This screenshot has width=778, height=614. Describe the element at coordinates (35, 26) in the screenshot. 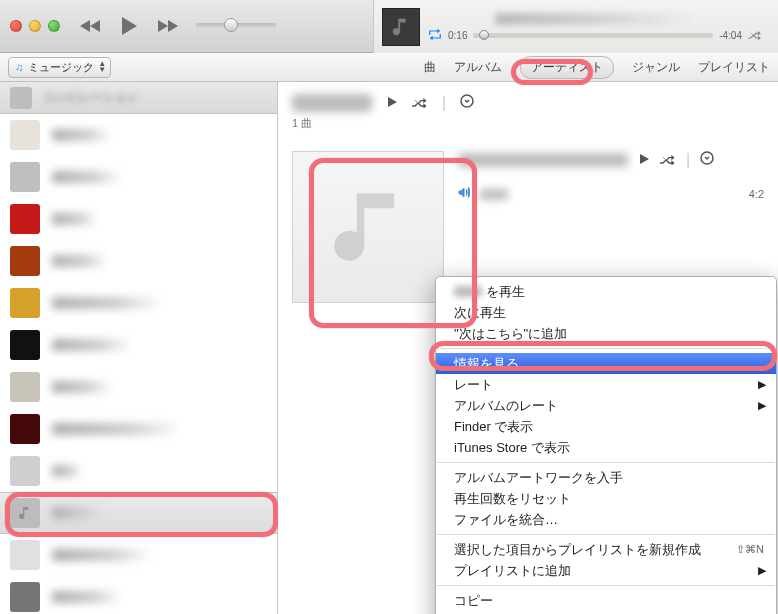

I see `minimize-window-button` at that location.